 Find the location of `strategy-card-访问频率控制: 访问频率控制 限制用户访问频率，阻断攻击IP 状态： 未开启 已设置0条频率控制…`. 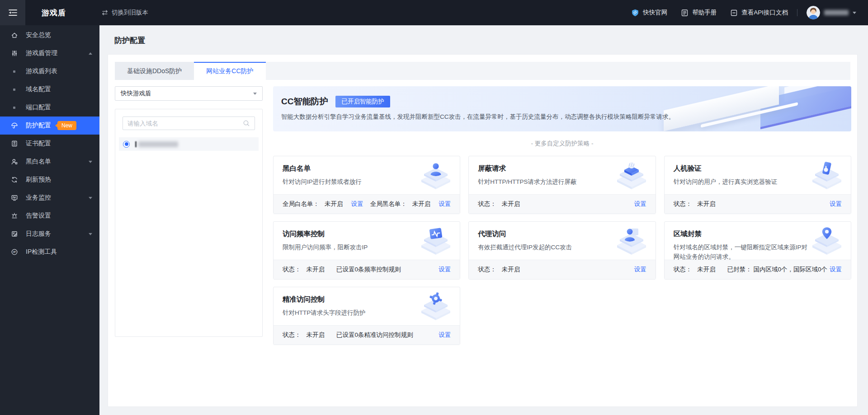

strategy-card-访问频率控制: 访问频率控制 限制用户访问频率，阻断攻击IP 状态： 未开启 已设置0条频率控制… is located at coordinates (367, 250).